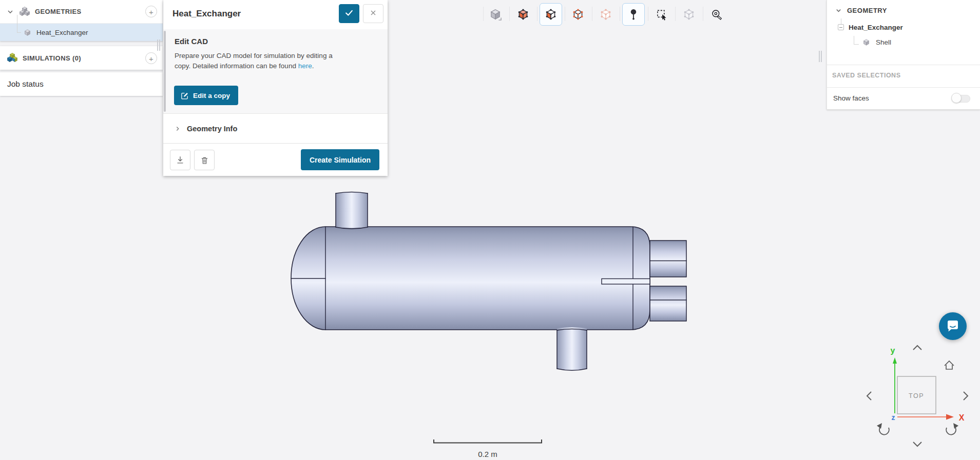  I want to click on edit-cad-heading: Edit CAD, so click(191, 41).